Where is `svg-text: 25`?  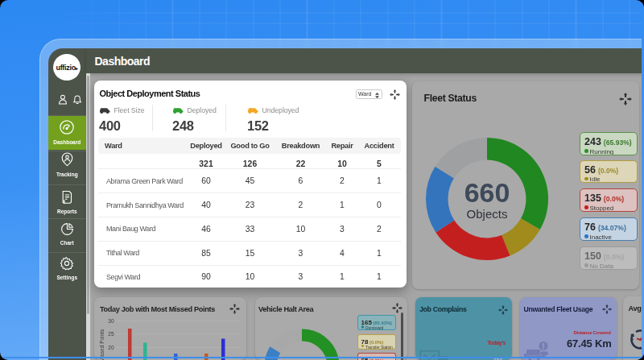 svg-text: 25 is located at coordinates (111, 333).